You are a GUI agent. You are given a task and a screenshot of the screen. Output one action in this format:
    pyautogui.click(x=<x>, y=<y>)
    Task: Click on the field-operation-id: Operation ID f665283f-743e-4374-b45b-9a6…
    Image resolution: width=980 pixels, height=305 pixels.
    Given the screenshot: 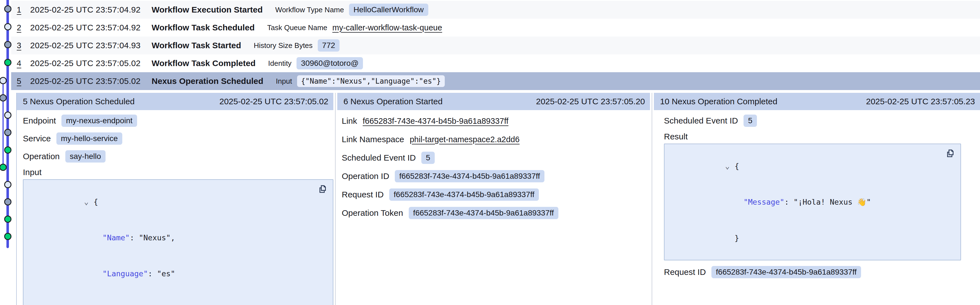 What is the action you would take?
    pyautogui.click(x=496, y=176)
    